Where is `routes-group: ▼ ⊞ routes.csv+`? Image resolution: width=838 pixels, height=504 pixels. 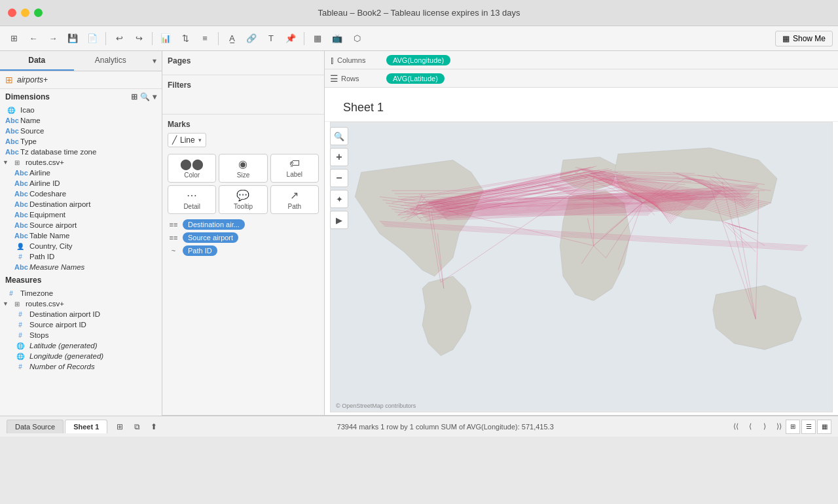
routes-group: ▼ ⊞ routes.csv+ is located at coordinates (81, 162).